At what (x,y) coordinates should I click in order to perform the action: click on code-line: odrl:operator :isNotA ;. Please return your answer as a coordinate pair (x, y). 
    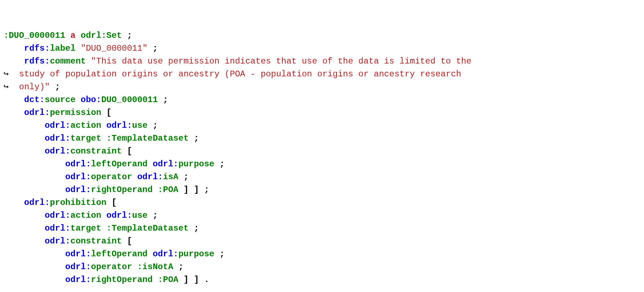
    Looking at the image, I should click on (94, 267).